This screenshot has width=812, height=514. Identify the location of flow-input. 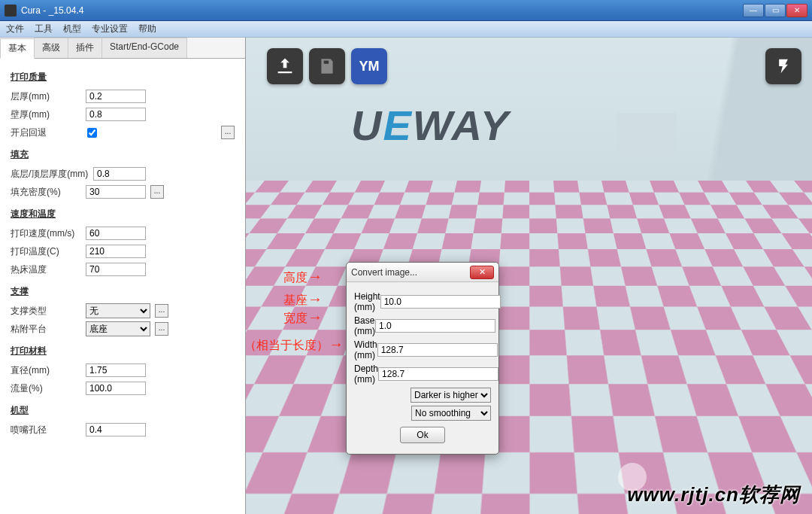
(116, 388).